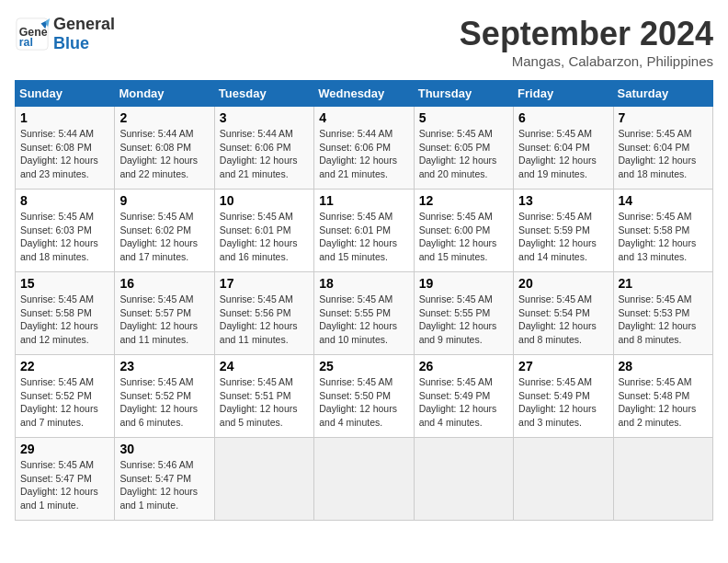 This screenshot has height=563, width=728. I want to click on day-number: 2, so click(164, 118).